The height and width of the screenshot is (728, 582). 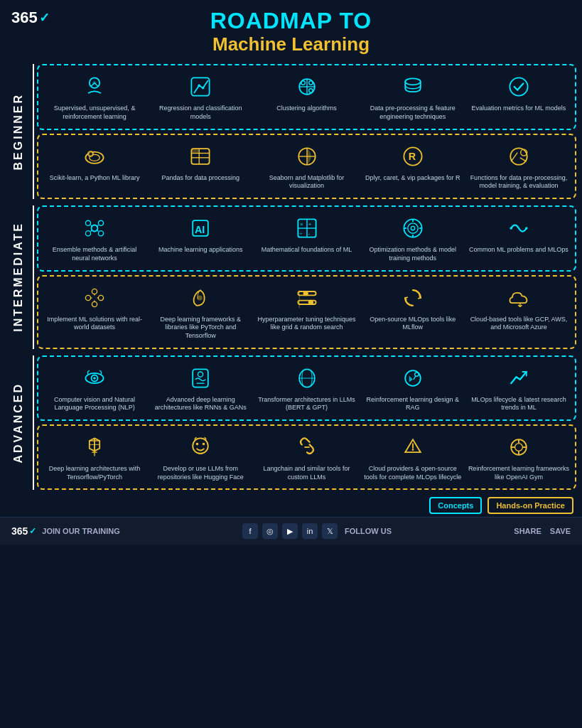 What do you see at coordinates (307, 166) in the screenshot?
I see `beginner-practice-box: Scikit-learn, a Python ML library Pandas` at bounding box center [307, 166].